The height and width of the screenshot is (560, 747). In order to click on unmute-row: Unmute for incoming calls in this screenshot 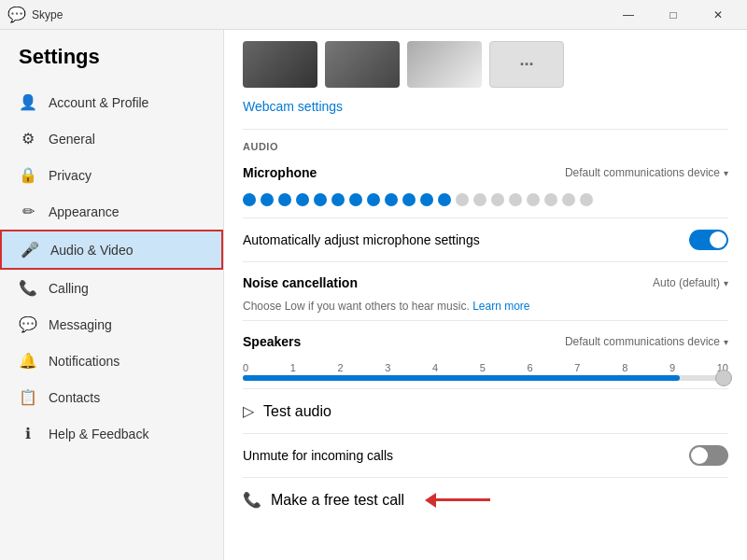, I will do `click(486, 455)`.